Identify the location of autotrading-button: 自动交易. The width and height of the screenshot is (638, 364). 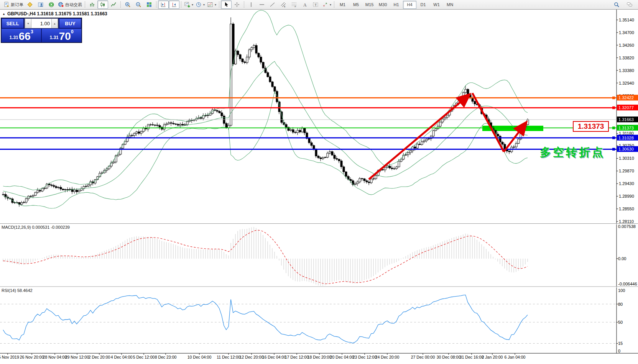
(70, 5).